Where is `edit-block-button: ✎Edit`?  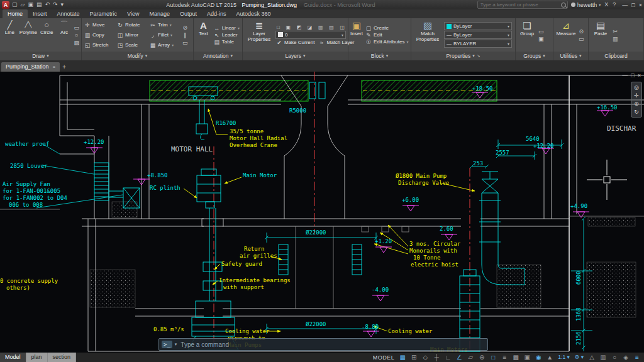
edit-block-button: ✎Edit is located at coordinates (387, 35).